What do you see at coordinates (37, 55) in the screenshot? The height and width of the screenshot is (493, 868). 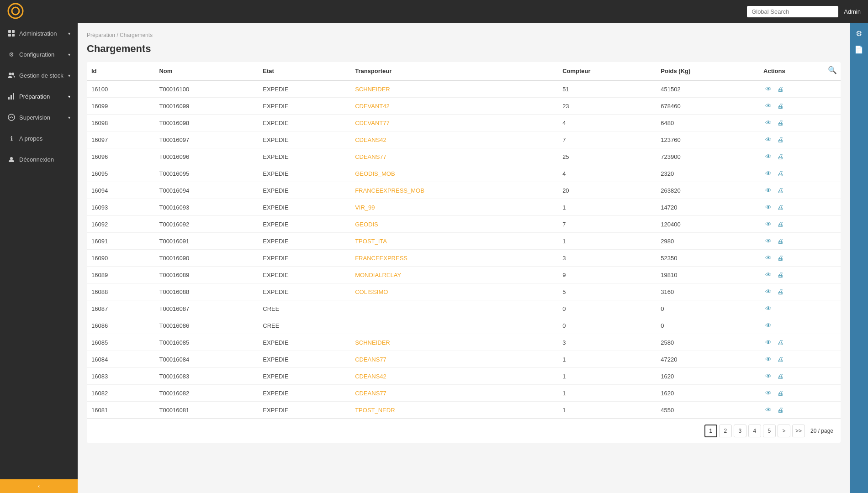 I see `sidebar-label-configuration: Configuration` at bounding box center [37, 55].